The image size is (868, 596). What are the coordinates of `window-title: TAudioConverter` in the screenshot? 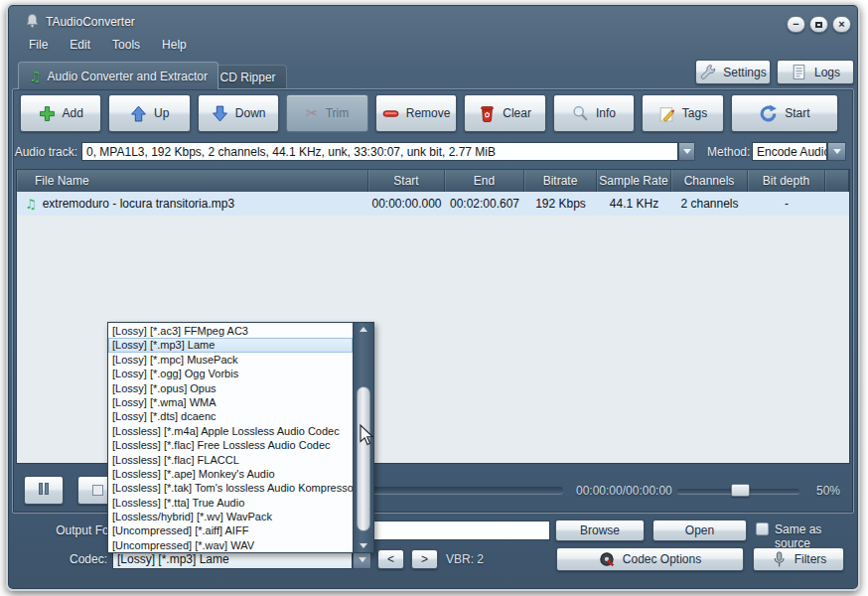 It's located at (90, 22).